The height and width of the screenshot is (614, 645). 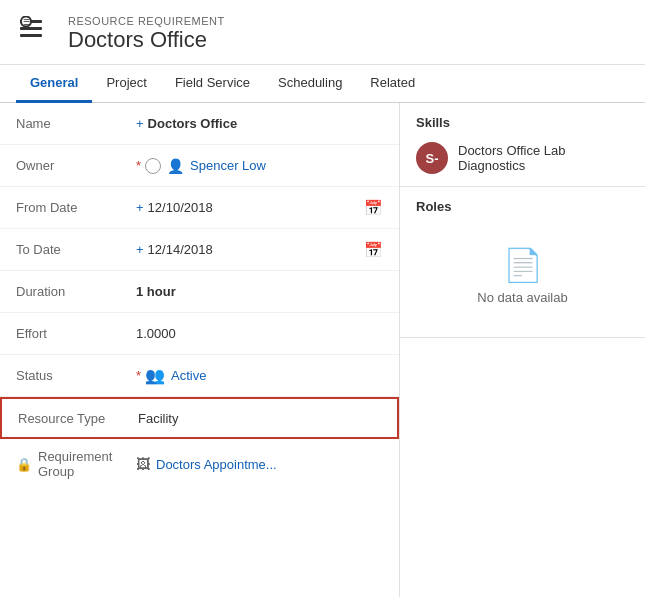 What do you see at coordinates (200, 250) in the screenshot?
I see `to-date-field-row: To Date + 12/14/2018 📅` at bounding box center [200, 250].